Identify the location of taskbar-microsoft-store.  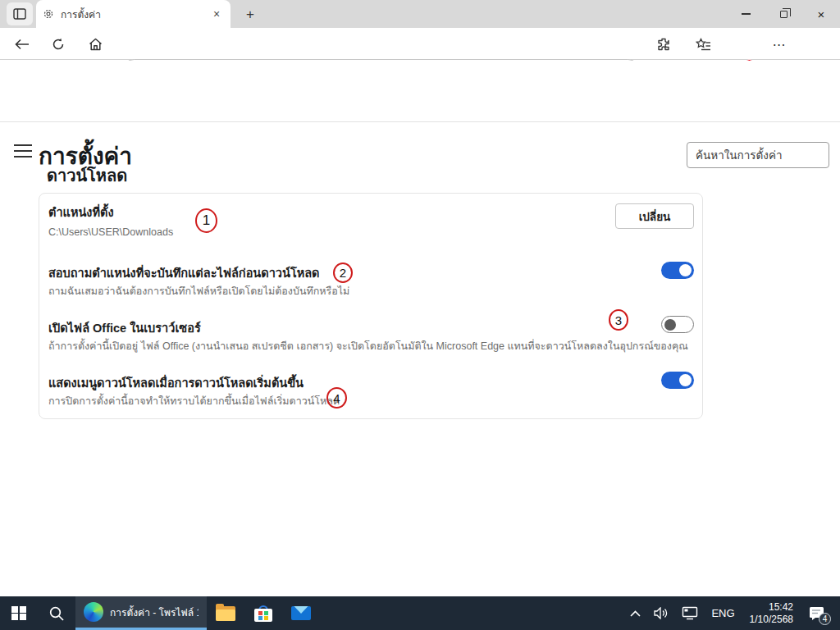
(263, 614).